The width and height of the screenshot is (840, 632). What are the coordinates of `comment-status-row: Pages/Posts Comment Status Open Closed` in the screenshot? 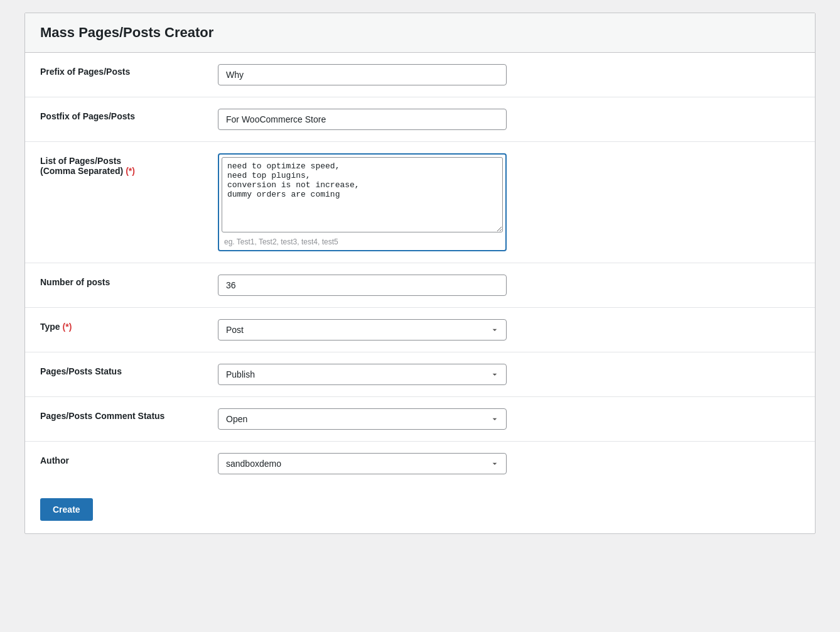 It's located at (420, 420).